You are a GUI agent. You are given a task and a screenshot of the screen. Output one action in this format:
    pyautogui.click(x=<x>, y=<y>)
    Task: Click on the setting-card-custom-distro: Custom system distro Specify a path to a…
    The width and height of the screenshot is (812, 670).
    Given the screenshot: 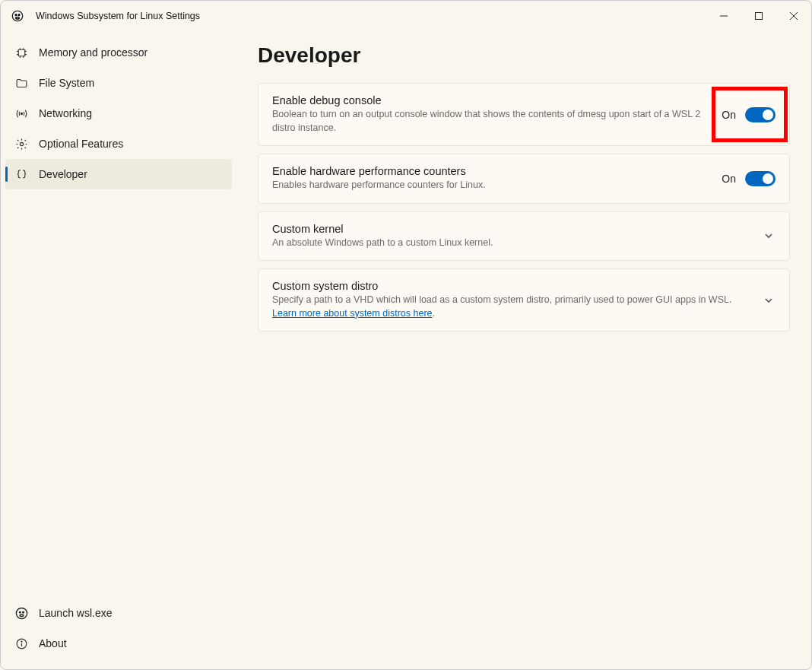 What is the action you would take?
    pyautogui.click(x=524, y=300)
    